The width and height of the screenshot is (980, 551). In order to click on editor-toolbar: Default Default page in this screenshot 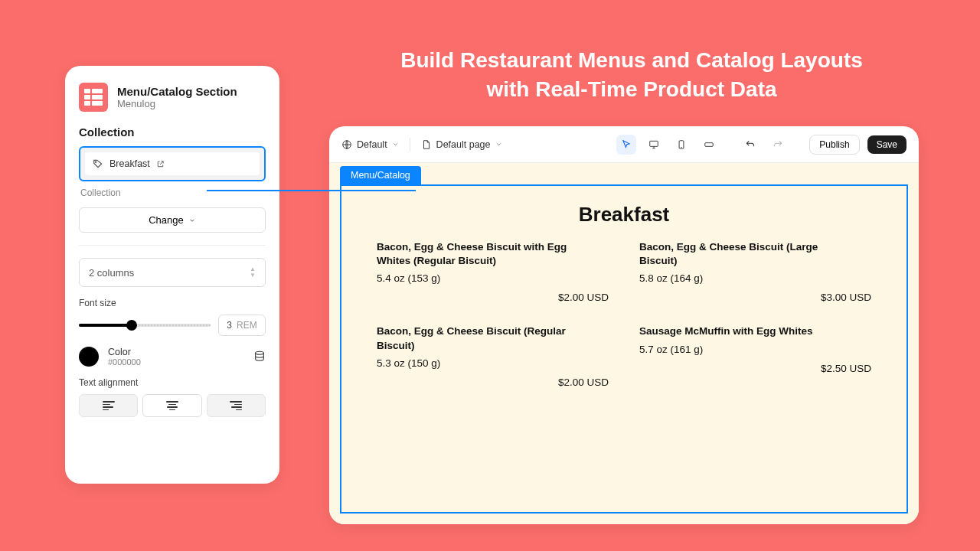, I will do `click(624, 145)`.